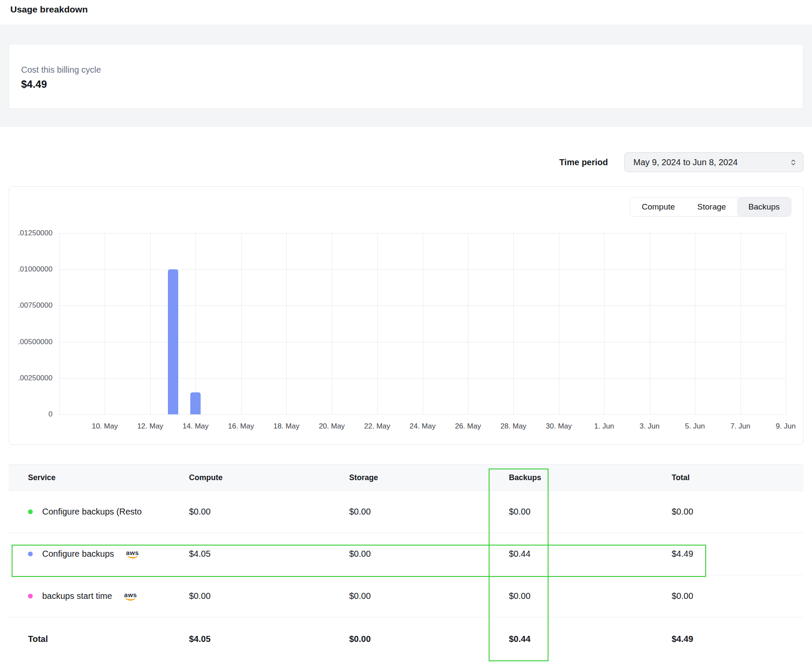 The width and height of the screenshot is (812, 666). What do you see at coordinates (377, 426) in the screenshot?
I see `x-axis-tick-label: 22. May` at bounding box center [377, 426].